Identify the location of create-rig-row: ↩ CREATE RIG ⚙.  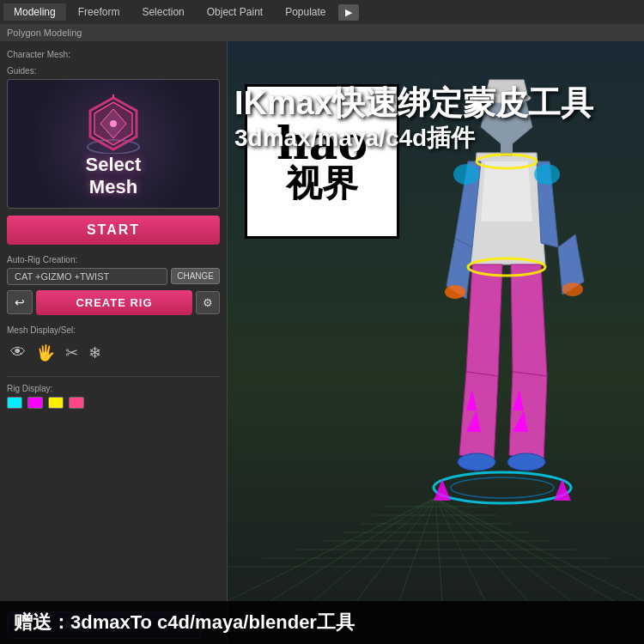
(113, 302).